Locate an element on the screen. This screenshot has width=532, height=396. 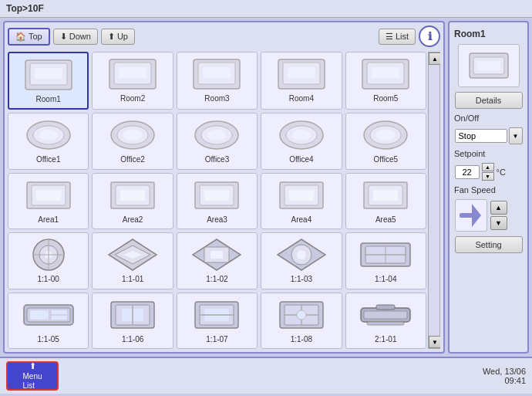
setpoint-label: Setpoint is located at coordinates (470, 154).